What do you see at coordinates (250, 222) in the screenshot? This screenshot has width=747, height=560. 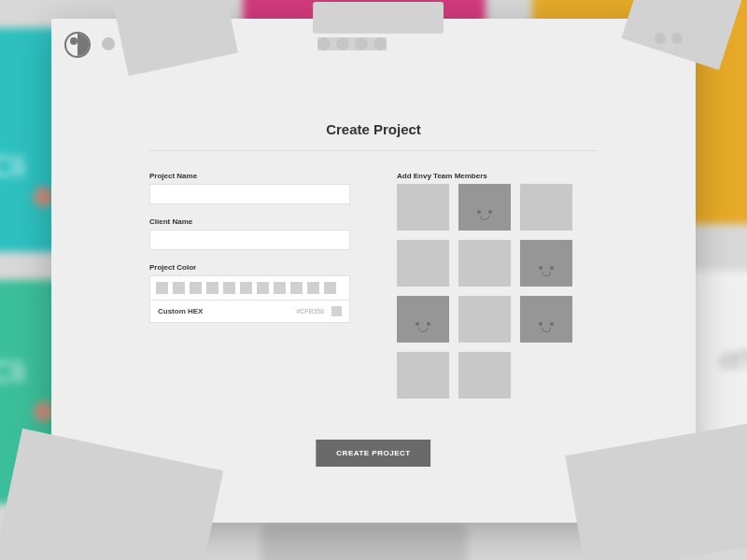 I see `client-name-label: Client Name` at bounding box center [250, 222].